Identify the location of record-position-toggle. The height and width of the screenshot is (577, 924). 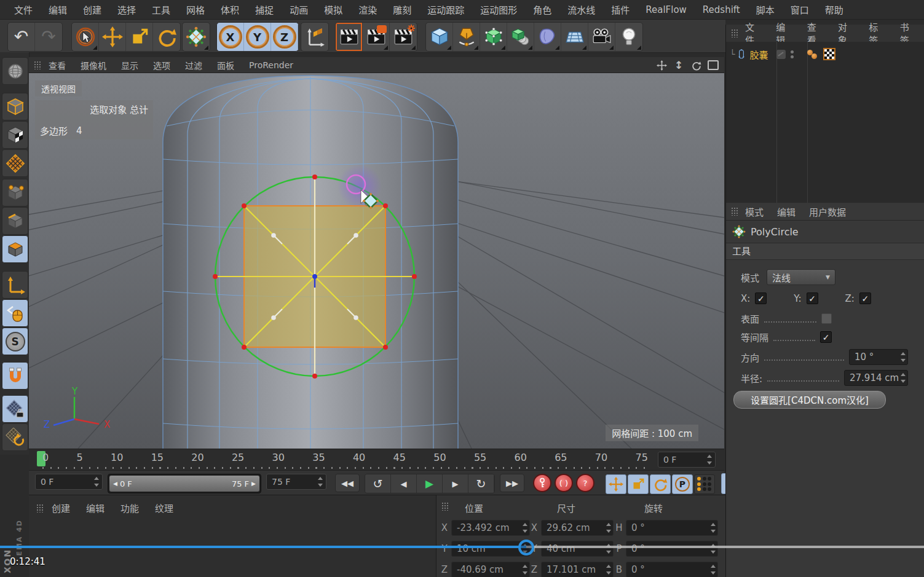
(616, 484).